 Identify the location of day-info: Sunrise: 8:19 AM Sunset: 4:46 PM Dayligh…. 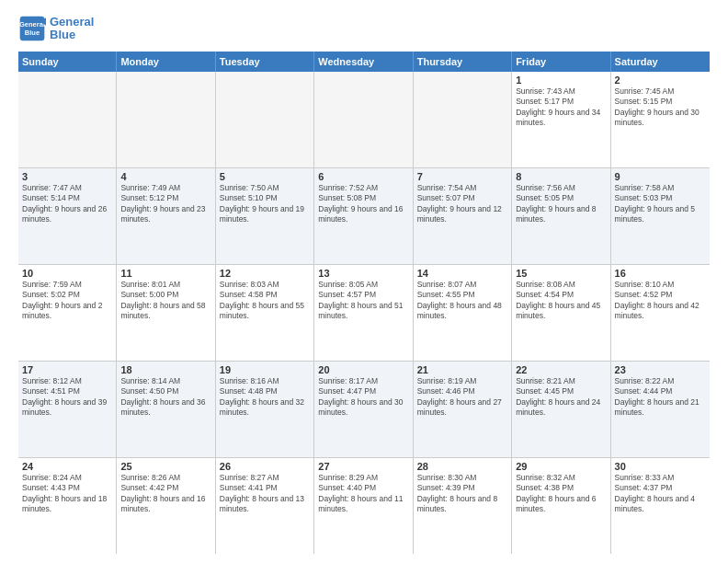
(462, 397).